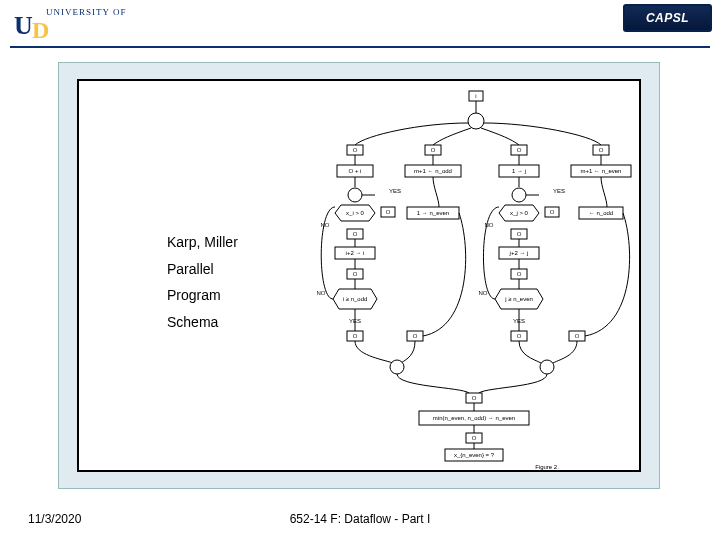  What do you see at coordinates (356, 171) in the screenshot?
I see `svg-text: O + i` at bounding box center [356, 171].